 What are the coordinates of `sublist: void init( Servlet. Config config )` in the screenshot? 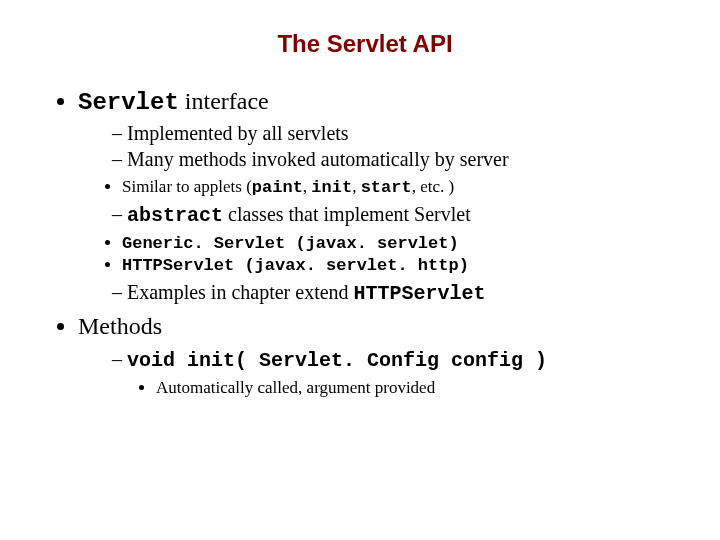 It's located at (365, 360).